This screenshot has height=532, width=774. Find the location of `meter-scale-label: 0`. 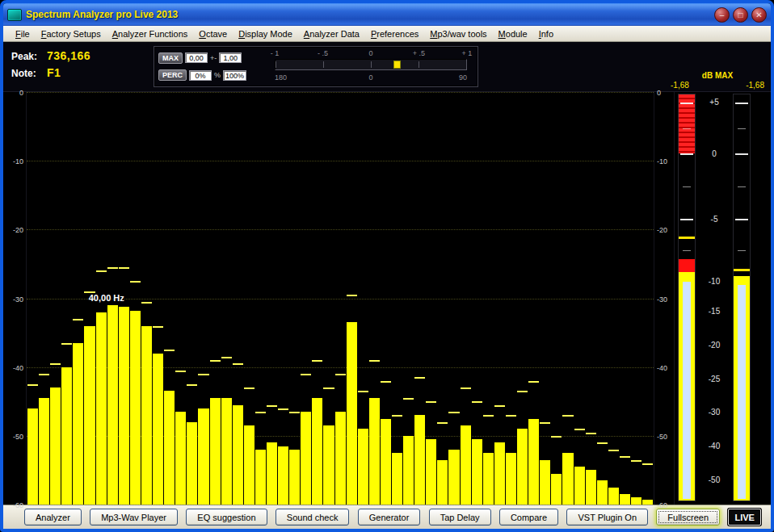

meter-scale-label: 0 is located at coordinates (714, 153).